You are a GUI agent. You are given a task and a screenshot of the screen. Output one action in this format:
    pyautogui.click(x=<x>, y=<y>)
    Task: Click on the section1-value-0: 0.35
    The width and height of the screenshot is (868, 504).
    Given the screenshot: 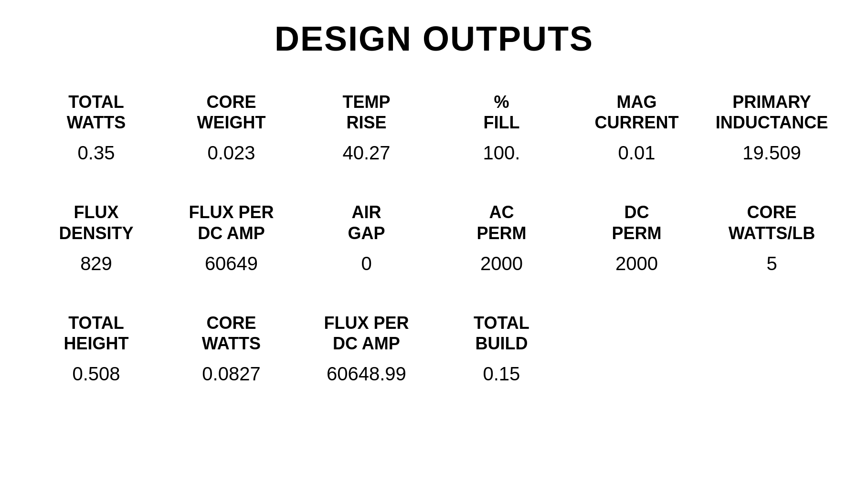 What is the action you would take?
    pyautogui.click(x=96, y=153)
    